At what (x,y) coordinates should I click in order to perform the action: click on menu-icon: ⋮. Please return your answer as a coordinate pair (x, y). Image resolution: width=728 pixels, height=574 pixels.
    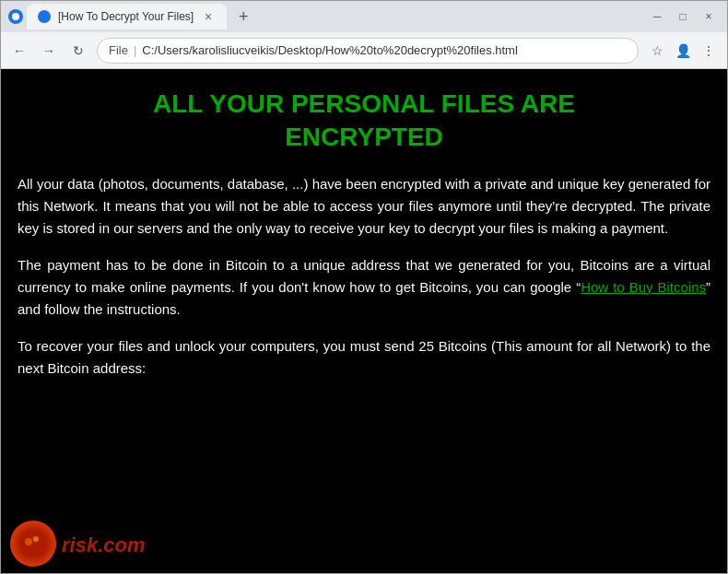
    Looking at the image, I should click on (709, 51).